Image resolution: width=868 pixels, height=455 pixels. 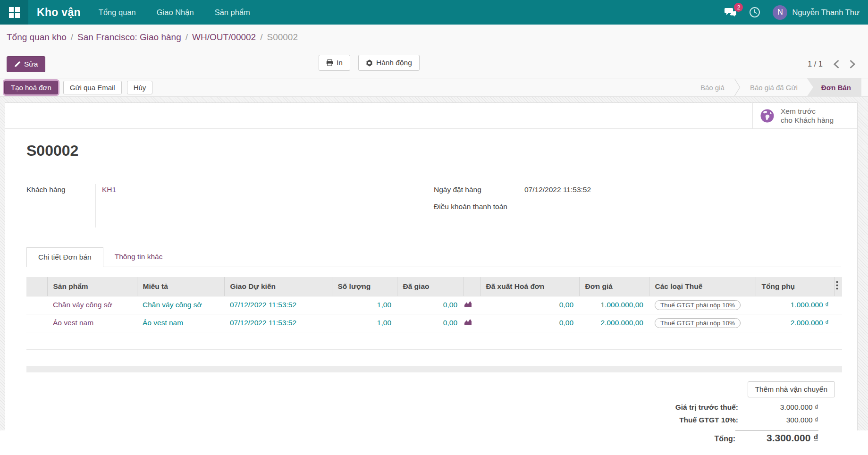 What do you see at coordinates (805, 116) in the screenshot?
I see `customer-preview-link: Xem trước cho Khách hàng` at bounding box center [805, 116].